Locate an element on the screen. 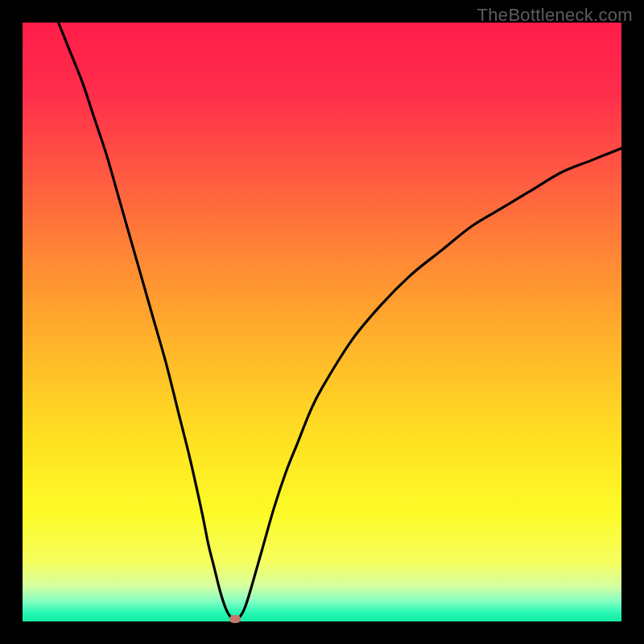 The height and width of the screenshot is (644, 644). watermark-label: TheBottleneck.com is located at coordinates (555, 15).